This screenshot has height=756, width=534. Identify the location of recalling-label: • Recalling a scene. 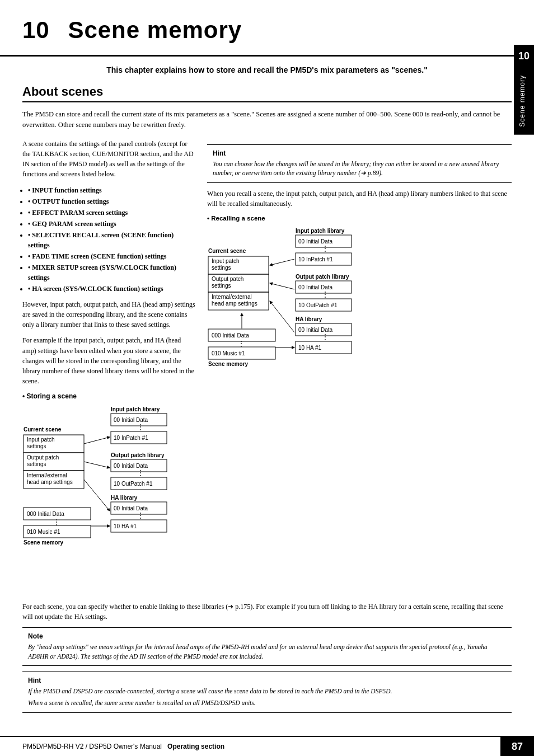
(359, 218).